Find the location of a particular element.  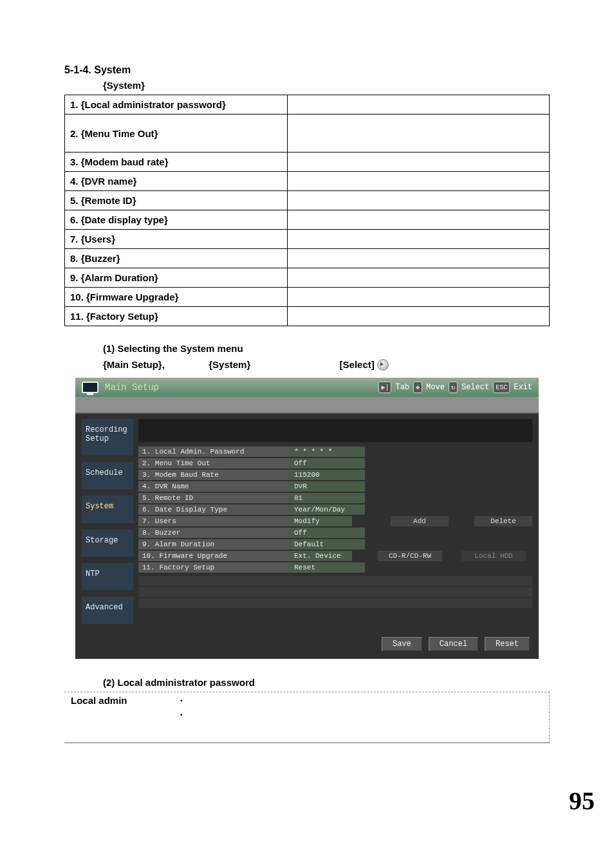

menu-value: Default is located at coordinates (326, 544).